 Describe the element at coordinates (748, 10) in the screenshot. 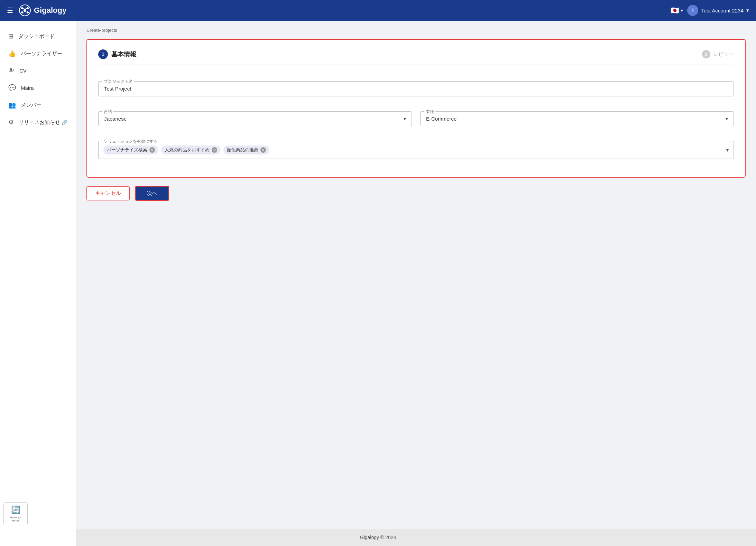

I see `account-arrow-icon: ▾` at that location.